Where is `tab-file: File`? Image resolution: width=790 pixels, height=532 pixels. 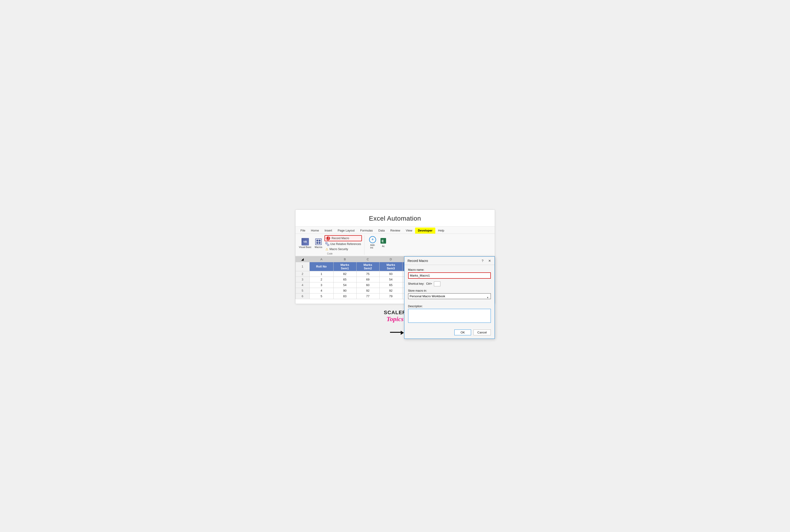 tab-file: File is located at coordinates (303, 231).